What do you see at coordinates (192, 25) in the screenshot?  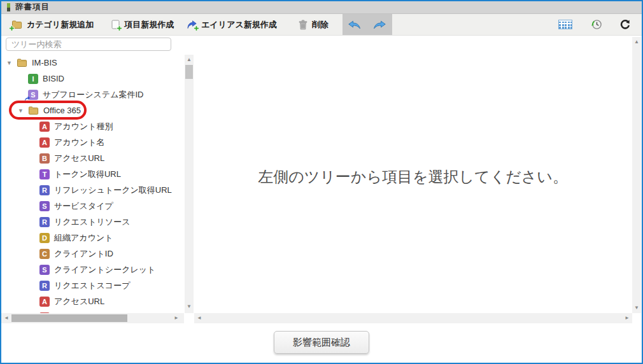 I see `alias-plus-icon` at bounding box center [192, 25].